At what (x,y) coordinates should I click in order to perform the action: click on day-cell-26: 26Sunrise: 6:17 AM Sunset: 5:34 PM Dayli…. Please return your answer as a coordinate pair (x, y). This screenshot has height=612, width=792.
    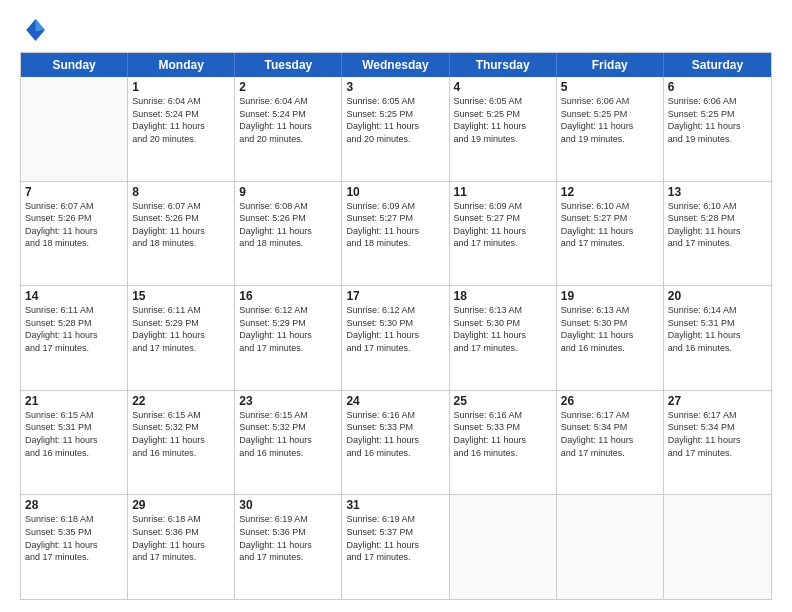
    Looking at the image, I should click on (610, 443).